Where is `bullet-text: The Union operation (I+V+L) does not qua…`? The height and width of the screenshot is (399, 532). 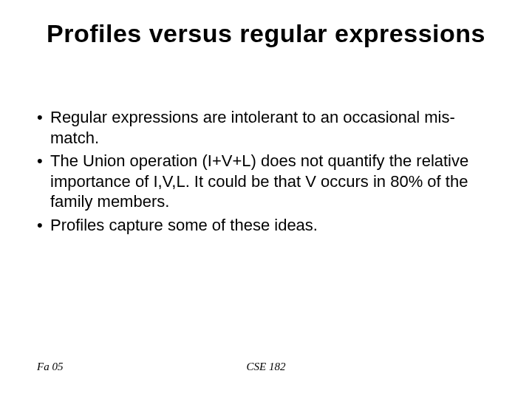
bullet-text: The Union operation (I+V+L) does not qua… is located at coordinates (273, 182).